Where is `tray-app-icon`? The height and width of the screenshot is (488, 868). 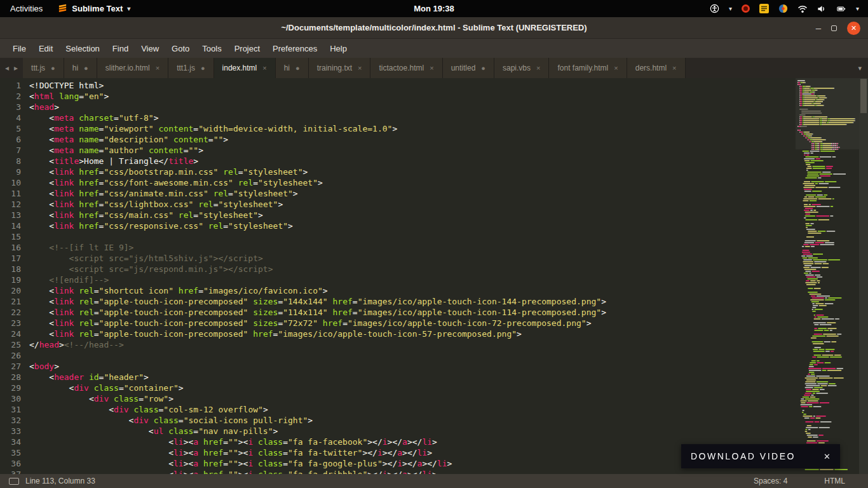
tray-app-icon is located at coordinates (783, 9).